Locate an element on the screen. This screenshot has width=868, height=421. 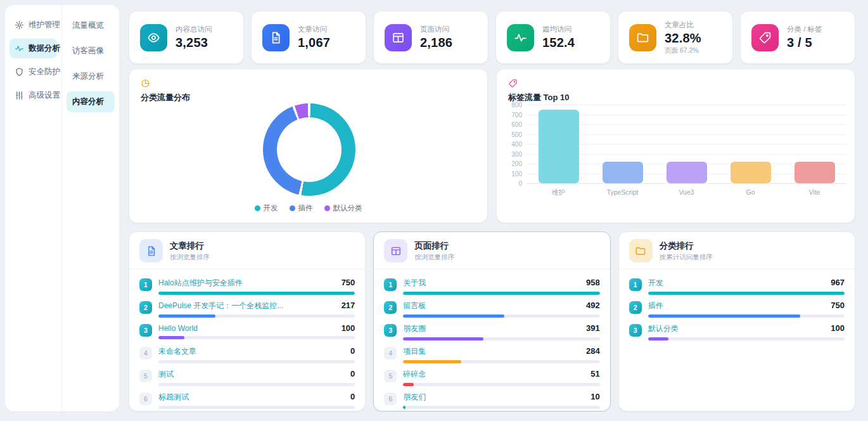
sidebar-item-3: 高级设置 is located at coordinates (33, 95).